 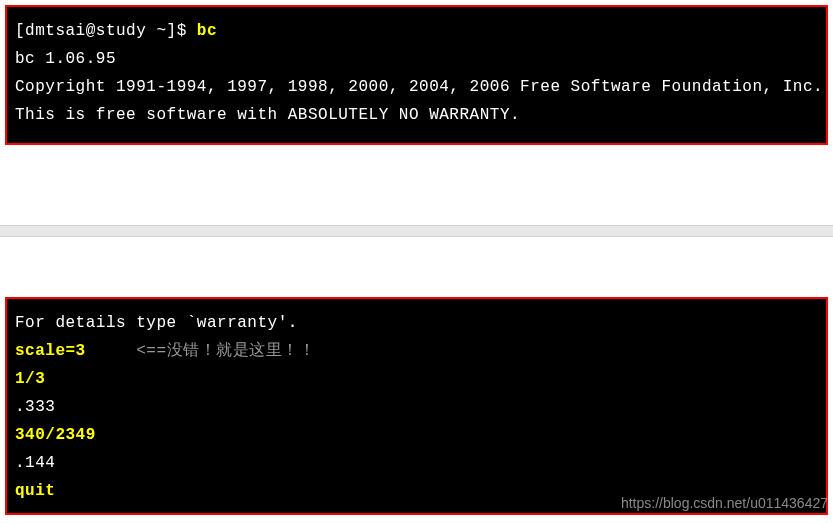 What do you see at coordinates (416, 435) in the screenshot?
I see `bc-input-div2: 340/2349` at bounding box center [416, 435].